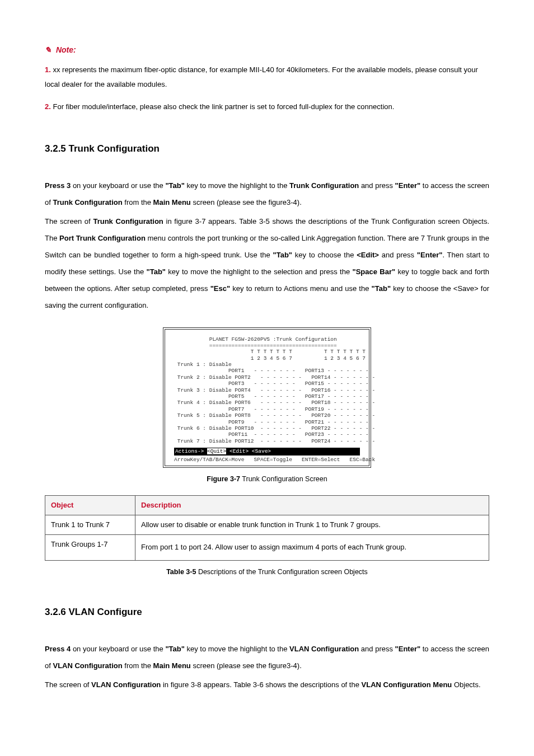 The image size is (534, 756). What do you see at coordinates (267, 528) in the screenshot?
I see `table-3-5: Object Description Trunk 1 to Trunk 7 Al…` at bounding box center [267, 528].